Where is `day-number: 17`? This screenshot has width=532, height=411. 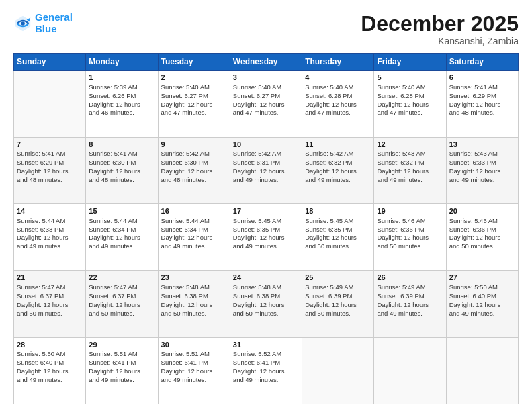
day-number: 17 is located at coordinates (266, 211).